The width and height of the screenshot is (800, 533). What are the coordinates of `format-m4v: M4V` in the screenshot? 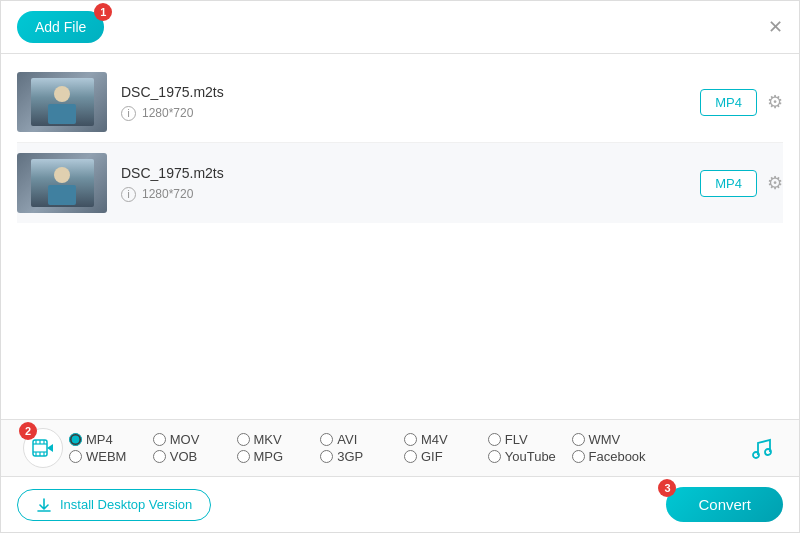 It's located at (446, 440).